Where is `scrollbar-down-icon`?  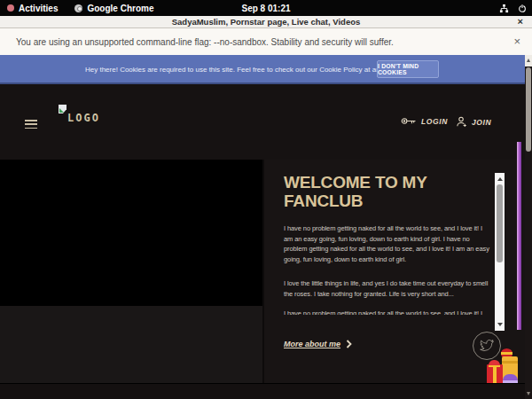 scrollbar-down-icon is located at coordinates (528, 394).